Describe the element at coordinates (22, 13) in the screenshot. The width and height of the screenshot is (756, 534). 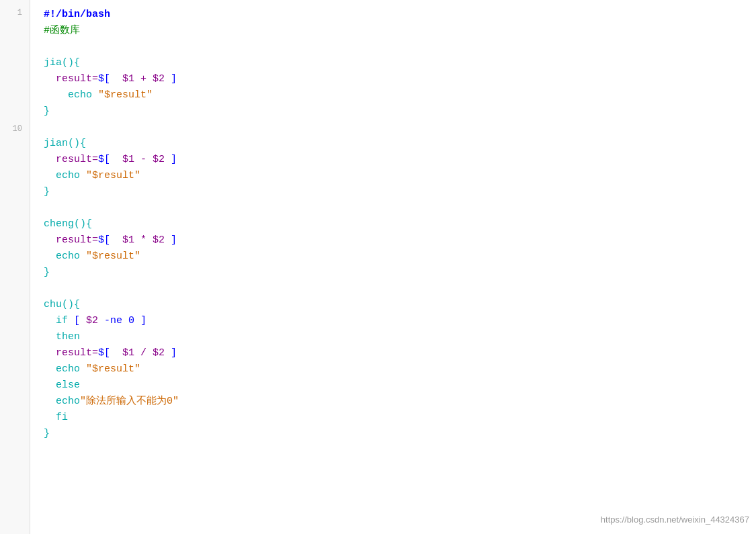
I see `line-number: 1` at that location.